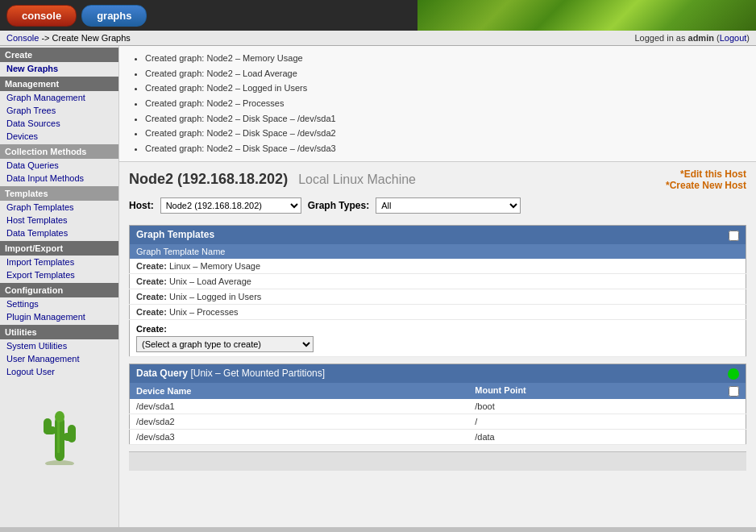 The height and width of the screenshot is (532, 756). Describe the element at coordinates (438, 421) in the screenshot. I see `data-query-row-1: /dev/sda2 /` at that location.